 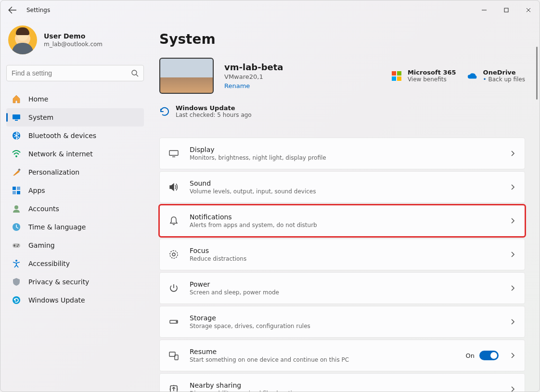 What do you see at coordinates (344, 284) in the screenshot?
I see `setting-title: Power` at bounding box center [344, 284].